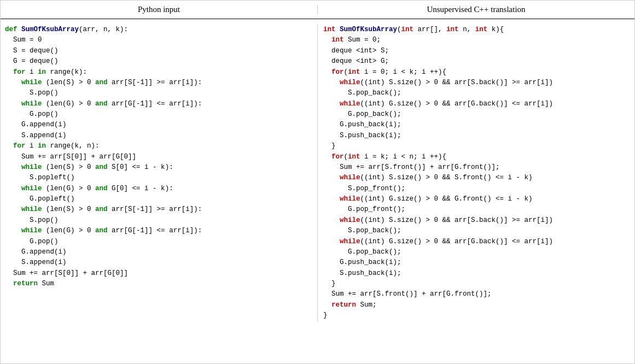  Describe the element at coordinates (476, 51) in the screenshot. I see `cpp-line-2: deque <int> S;` at that location.